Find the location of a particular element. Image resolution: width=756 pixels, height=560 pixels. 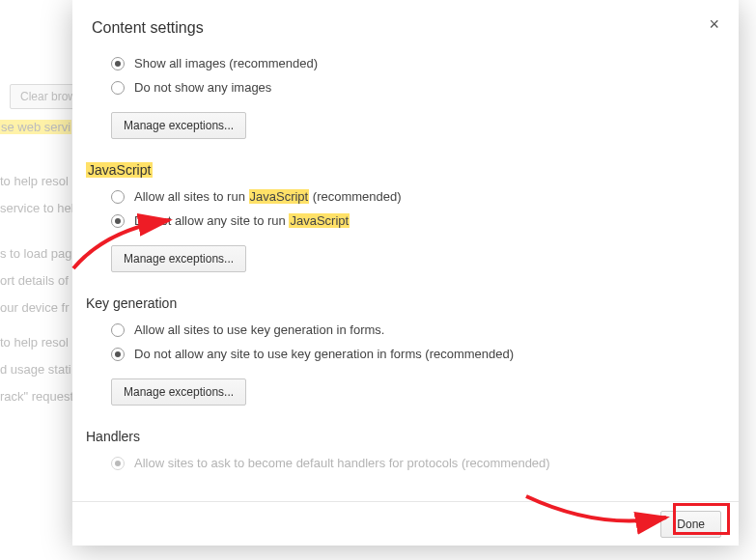

done-button: Done is located at coordinates (691, 524).